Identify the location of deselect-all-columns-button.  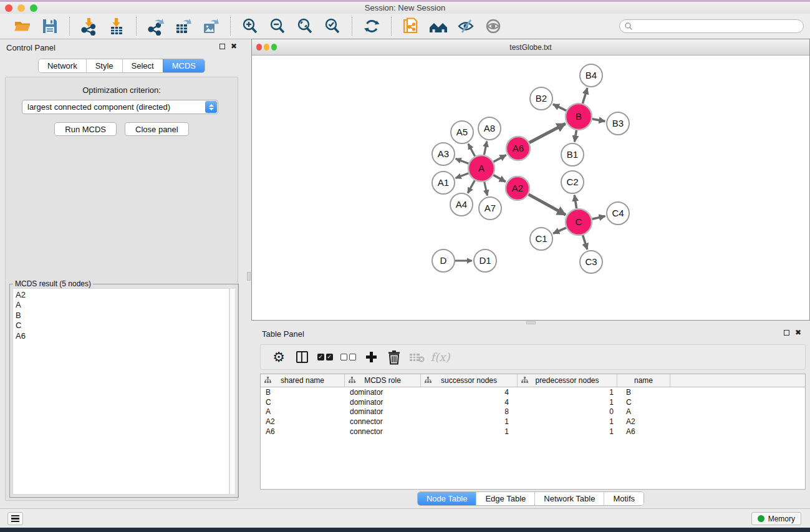
(348, 357).